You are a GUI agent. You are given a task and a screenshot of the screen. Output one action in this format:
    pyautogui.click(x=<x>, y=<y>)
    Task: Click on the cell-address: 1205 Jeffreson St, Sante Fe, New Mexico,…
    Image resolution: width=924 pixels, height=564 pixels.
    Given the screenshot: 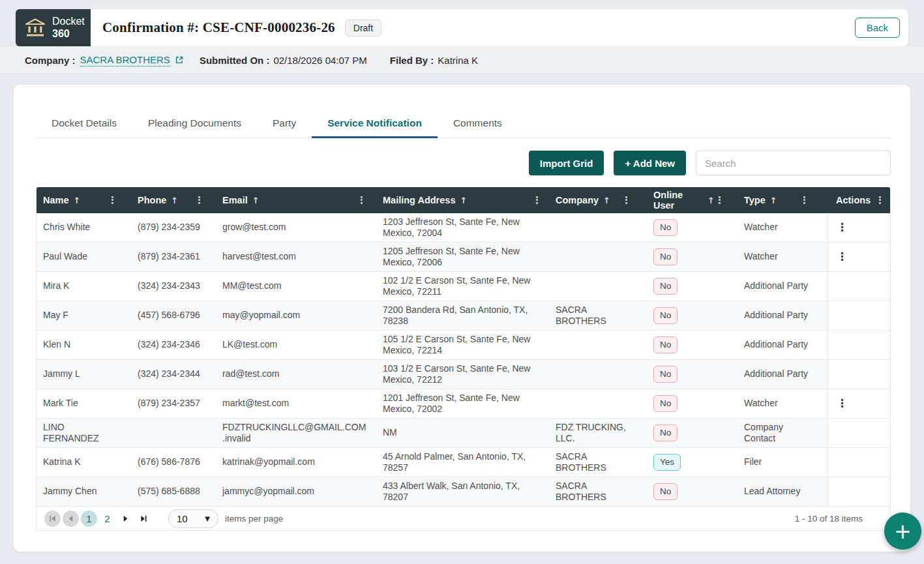 What is the action you would take?
    pyautogui.click(x=455, y=257)
    